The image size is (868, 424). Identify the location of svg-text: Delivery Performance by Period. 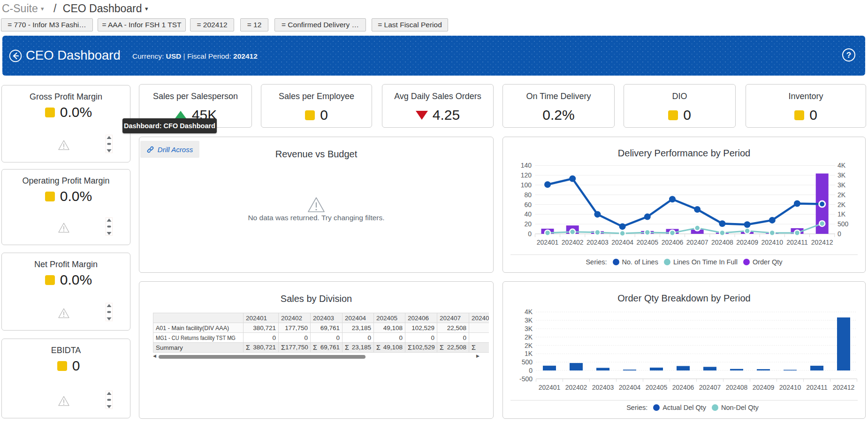
(684, 153).